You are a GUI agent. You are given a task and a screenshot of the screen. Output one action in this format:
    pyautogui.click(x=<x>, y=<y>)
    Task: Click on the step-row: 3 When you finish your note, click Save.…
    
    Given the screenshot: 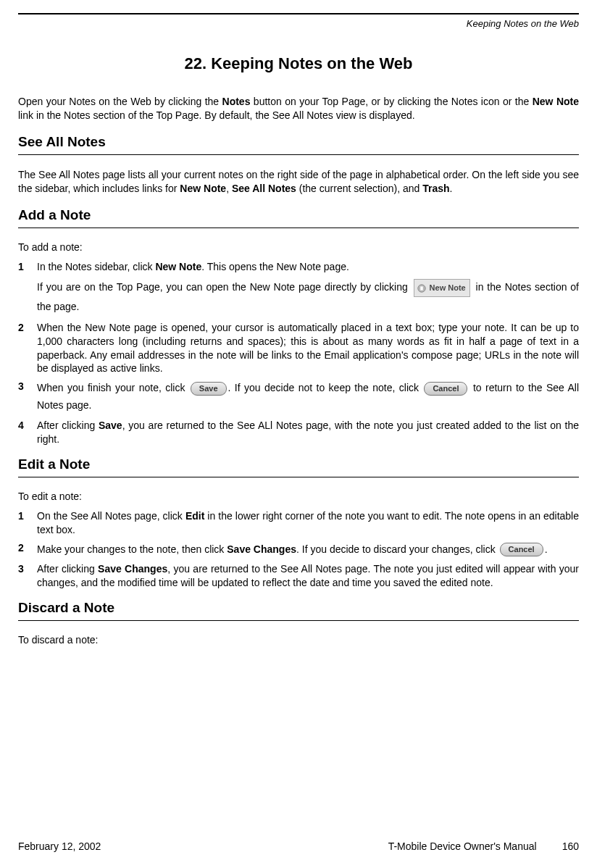 What is the action you would take?
    pyautogui.click(x=298, y=397)
    